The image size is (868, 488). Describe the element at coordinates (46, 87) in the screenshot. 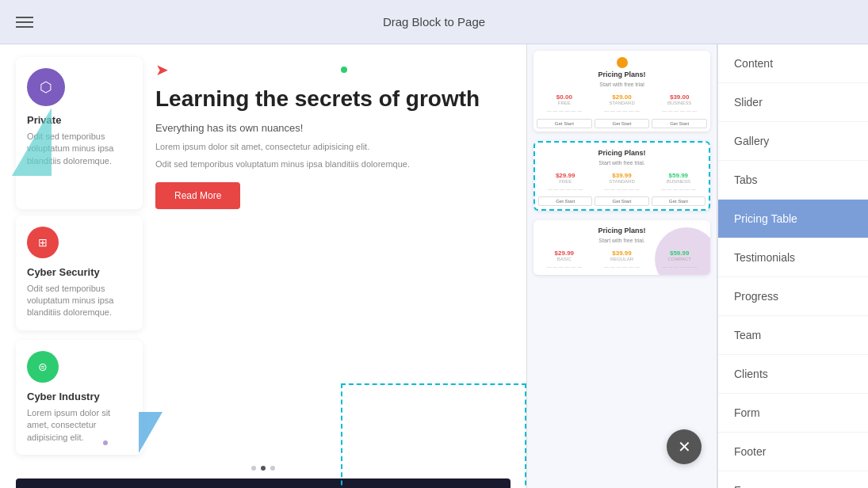

I see `private-icon: ⬡` at that location.